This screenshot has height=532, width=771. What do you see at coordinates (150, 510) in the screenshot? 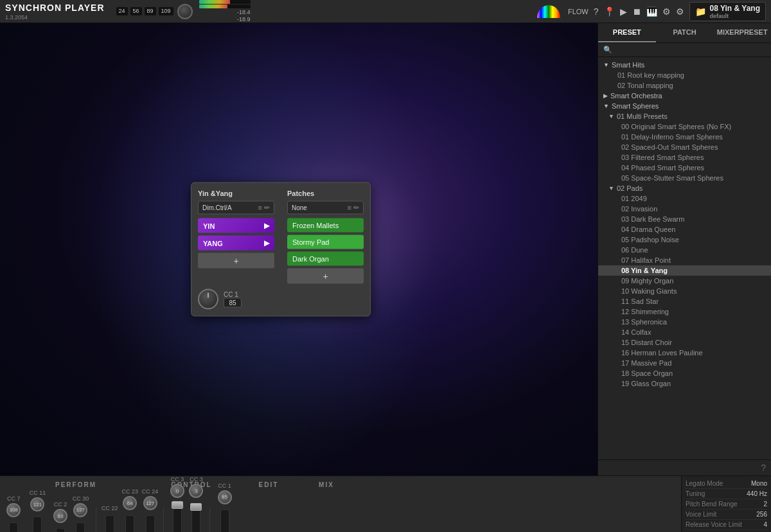
I see `fader-filter: CC 24 127 Filter` at bounding box center [150, 510].